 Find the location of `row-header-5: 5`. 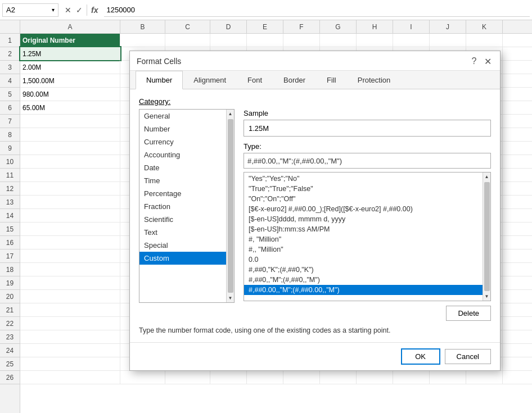

row-header-5: 5 is located at coordinates (10, 94).